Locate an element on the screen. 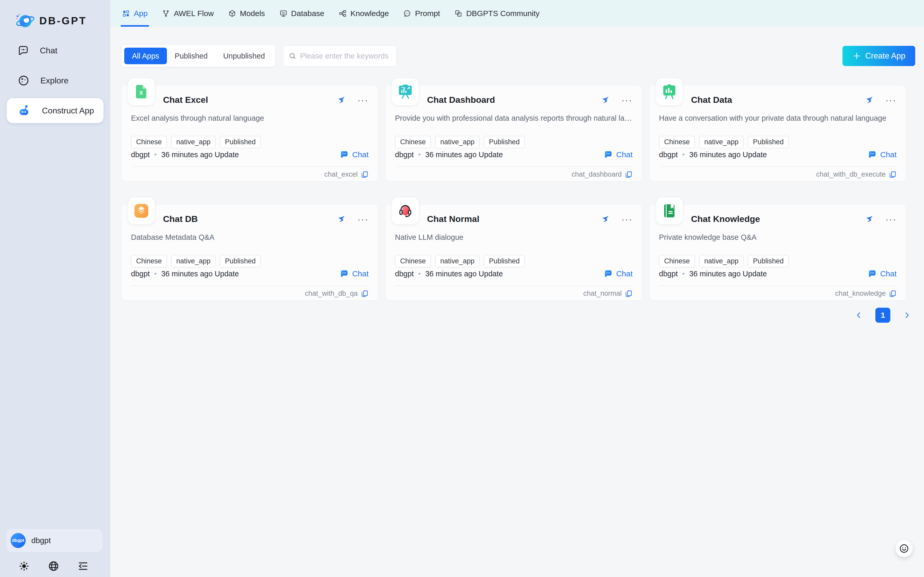  collapse-sidebar-icon is located at coordinates (83, 566).